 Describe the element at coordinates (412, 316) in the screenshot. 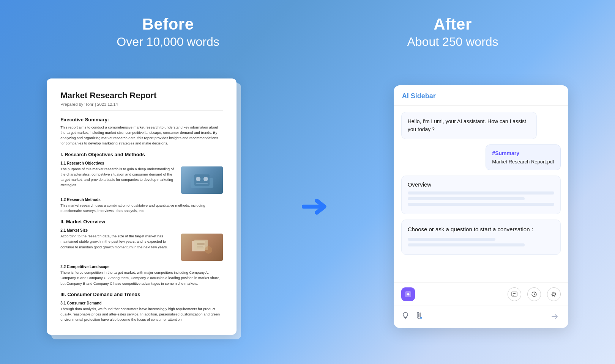

I see `input-icons-left` at that location.